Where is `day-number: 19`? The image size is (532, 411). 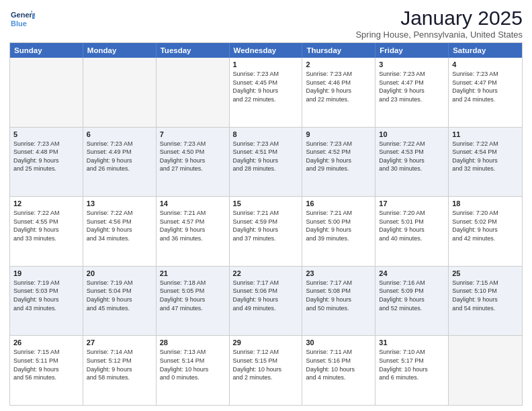
day-number: 19 is located at coordinates (46, 273).